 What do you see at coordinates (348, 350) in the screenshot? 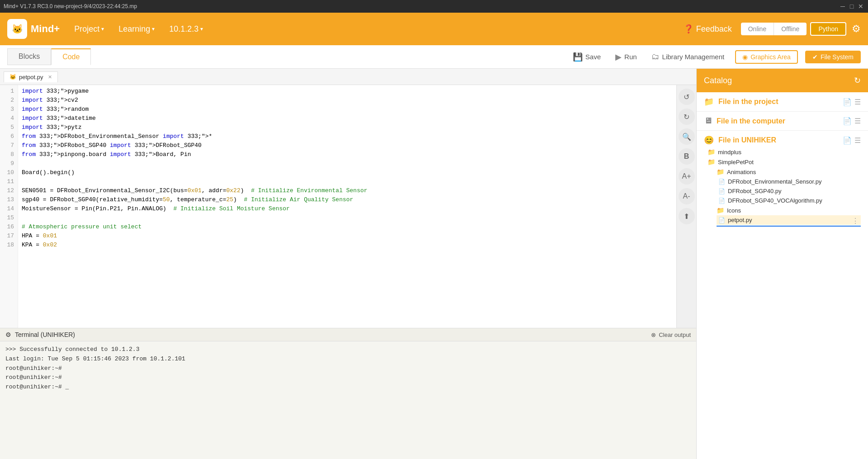
I see `terminal-line: >>> Successfully connected to 10.1.2.3` at bounding box center [348, 350].